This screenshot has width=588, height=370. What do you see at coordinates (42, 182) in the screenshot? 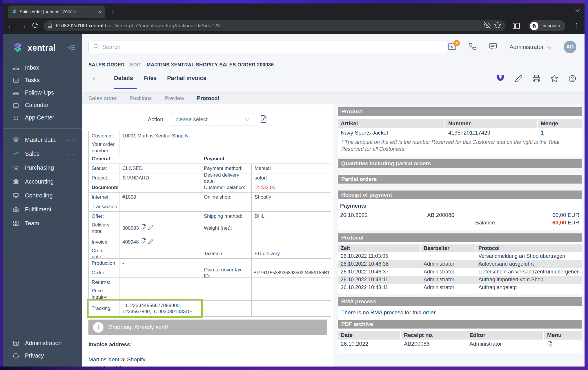
I see `sidebar-item-accounting: Accounting ···` at bounding box center [42, 182].